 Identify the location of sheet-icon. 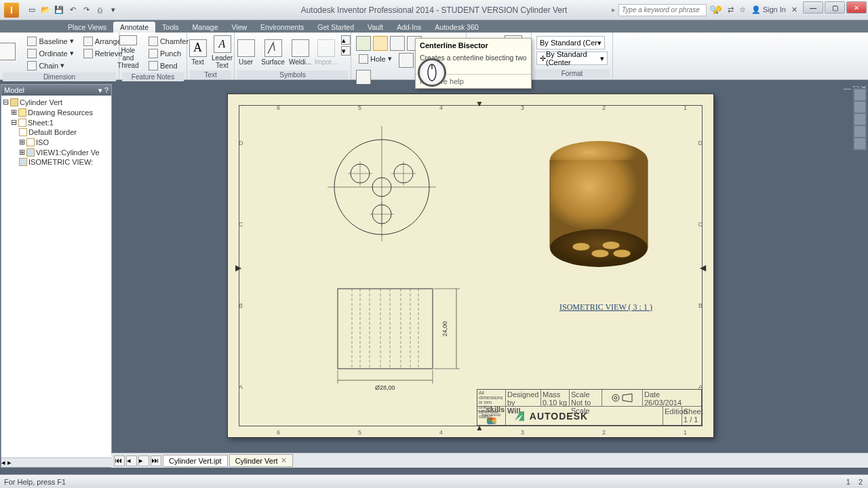
(22, 123).